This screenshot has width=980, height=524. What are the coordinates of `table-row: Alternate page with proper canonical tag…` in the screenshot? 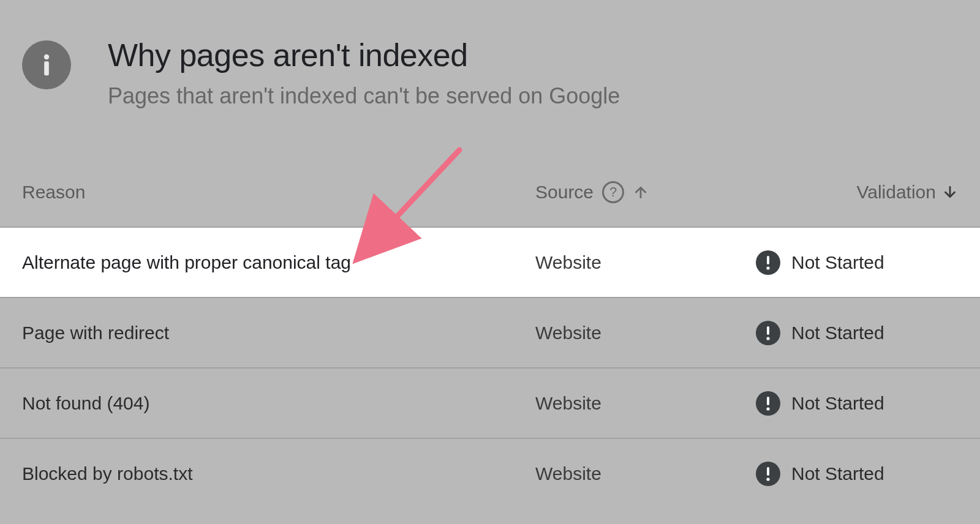 It's located at (490, 262).